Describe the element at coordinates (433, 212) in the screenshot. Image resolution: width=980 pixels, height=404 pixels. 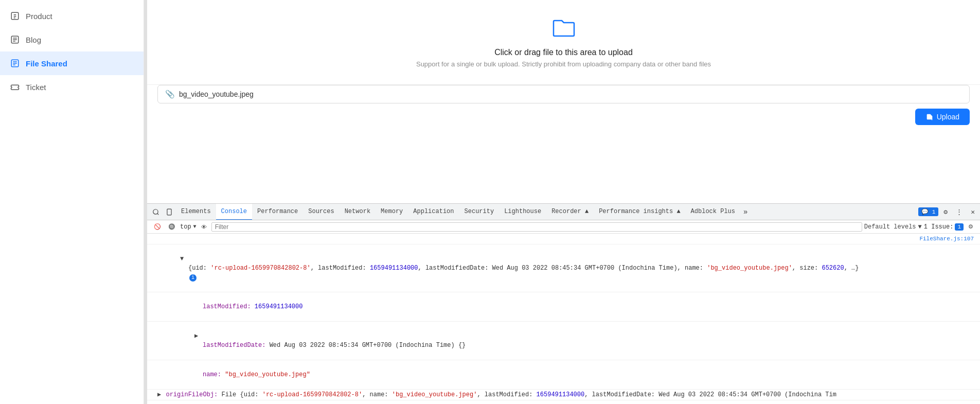
I see `tab-application: Application` at that location.